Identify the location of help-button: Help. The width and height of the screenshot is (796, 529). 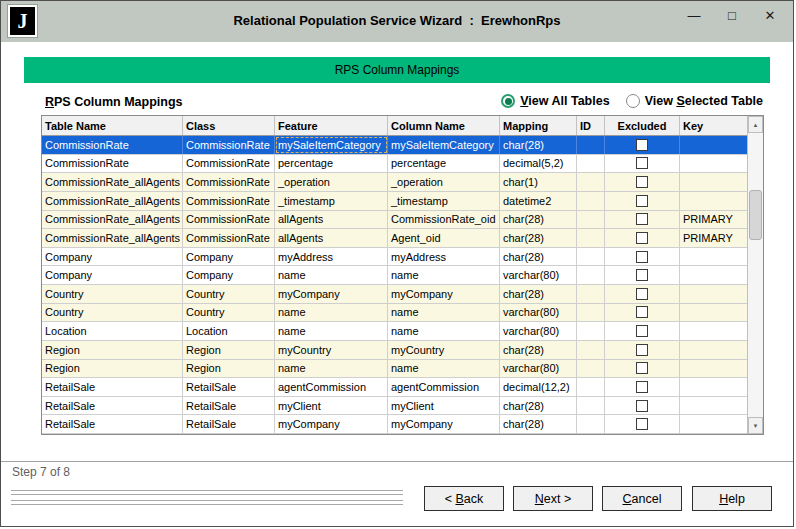
(732, 498).